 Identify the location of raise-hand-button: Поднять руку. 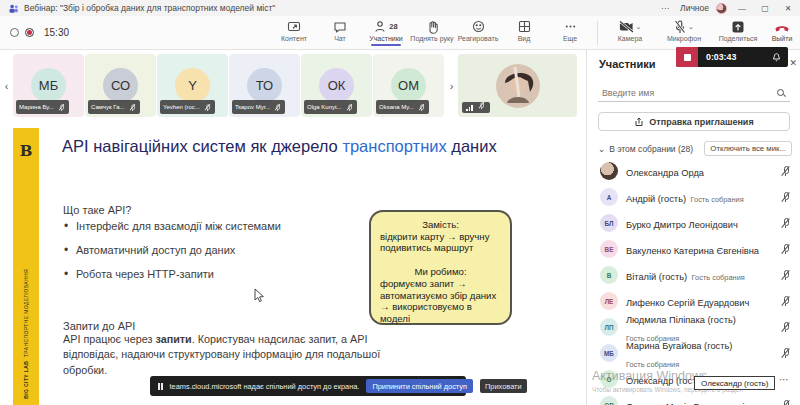
(432, 30).